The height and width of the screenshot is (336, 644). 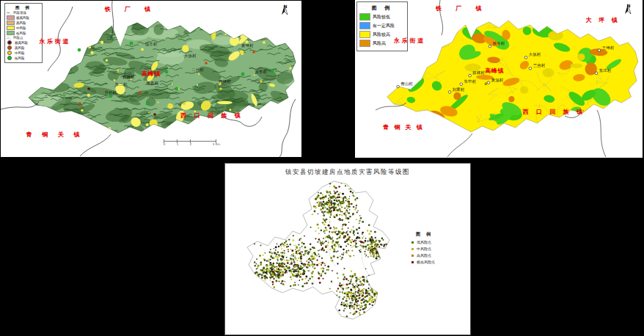 I want to click on village-label: 东庄村, so click(x=606, y=71).